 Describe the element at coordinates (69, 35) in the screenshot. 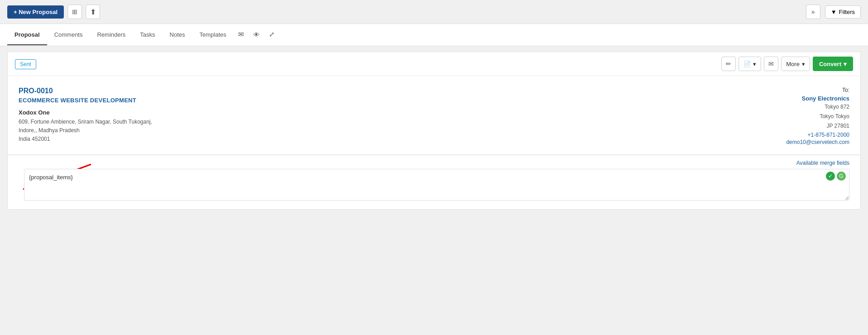

I see `tab-comments: Comments` at that location.